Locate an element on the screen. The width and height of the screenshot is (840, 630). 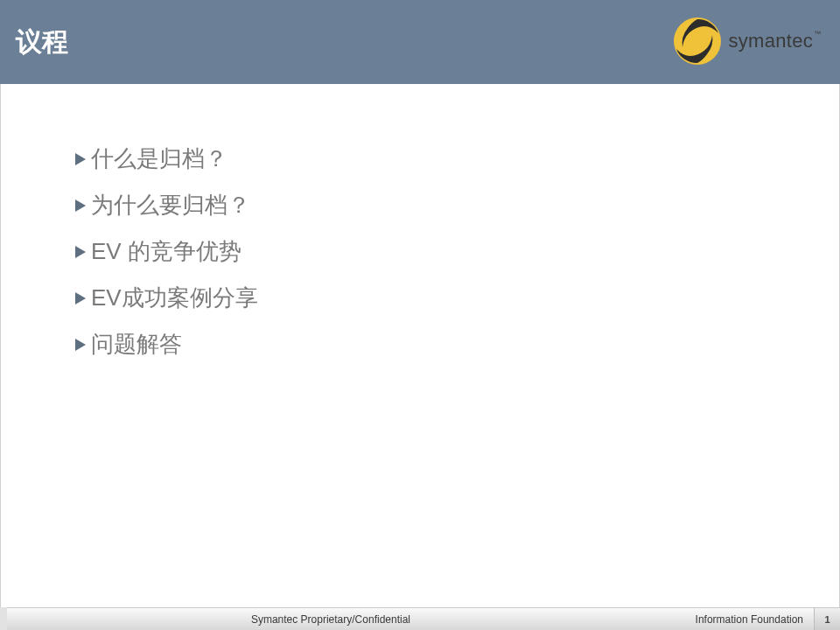
agenda-item: EV成功案例分享 is located at coordinates (458, 298).